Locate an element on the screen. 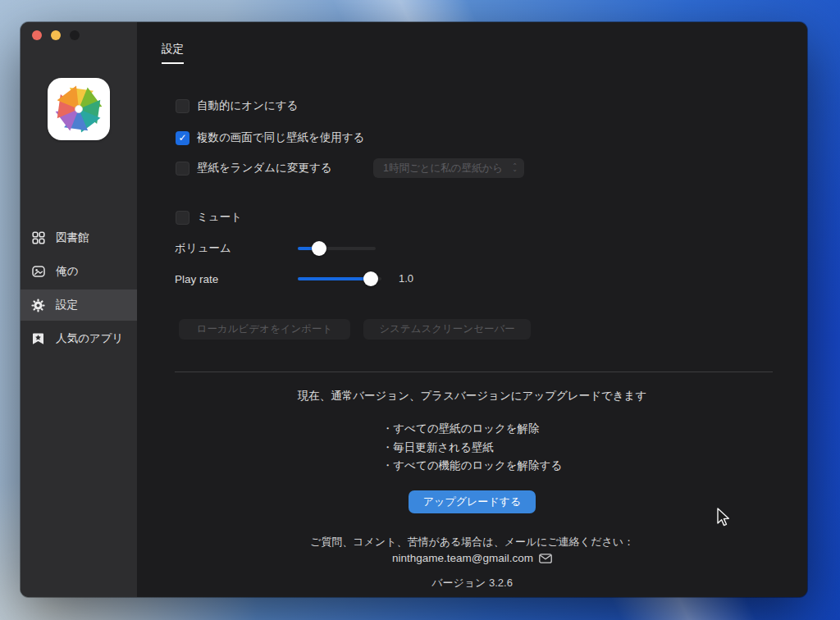 The height and width of the screenshot is (620, 840). random-wallpaper-row: 壁紙をランダムに変更する 1時間ごとに私の壁紙から ⌃ ⌄ is located at coordinates (254, 168).